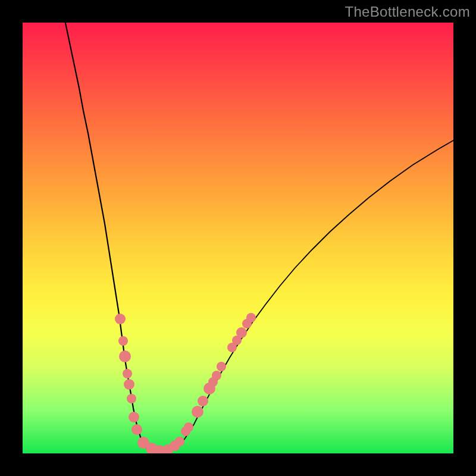  I want to click on watermark-text: TheBottleneck.com, so click(407, 12).